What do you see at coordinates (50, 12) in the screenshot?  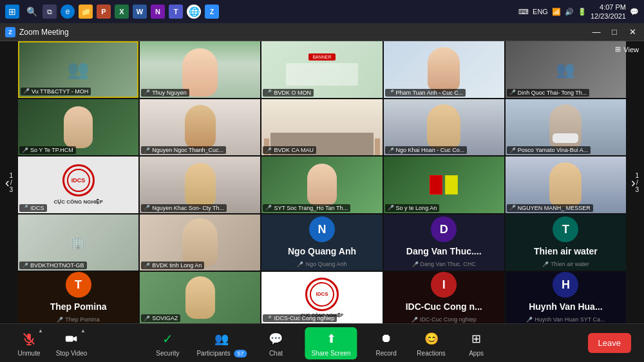 I see `task-view-icon: ⧉` at bounding box center [50, 12].